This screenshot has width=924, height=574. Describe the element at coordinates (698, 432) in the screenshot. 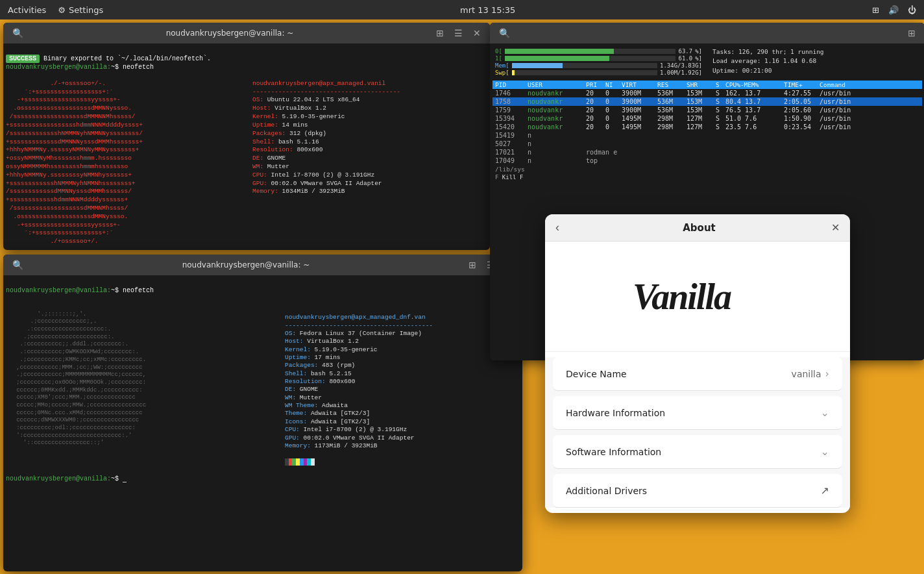

I see `about-dialog-body: Device Name vanilla › Hardware Informati…` at that location.